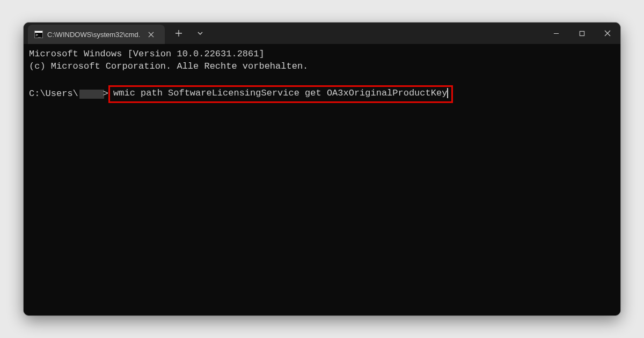 The image size is (644, 338). I want to click on banner-version: Microsoft Windows [Version 10.0.22631.28…, so click(147, 54).